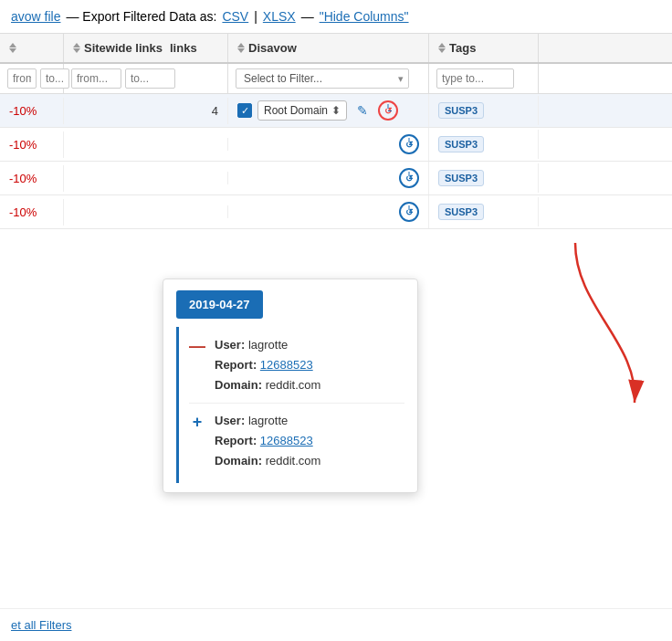 This screenshot has width=672, height=641. I want to click on susp-badge-1: SUSP3, so click(461, 110).